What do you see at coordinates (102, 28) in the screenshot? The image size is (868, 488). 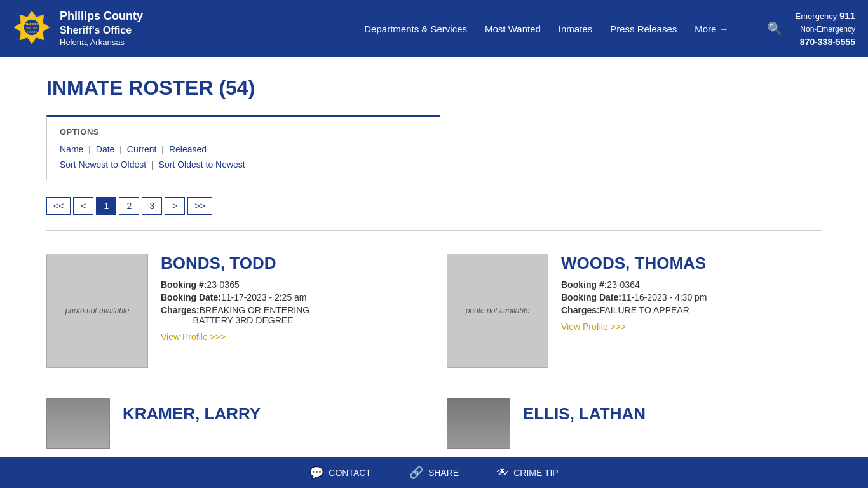 I see `org-title: Phillips County Sheriff's Office Helena,…` at bounding box center [102, 28].